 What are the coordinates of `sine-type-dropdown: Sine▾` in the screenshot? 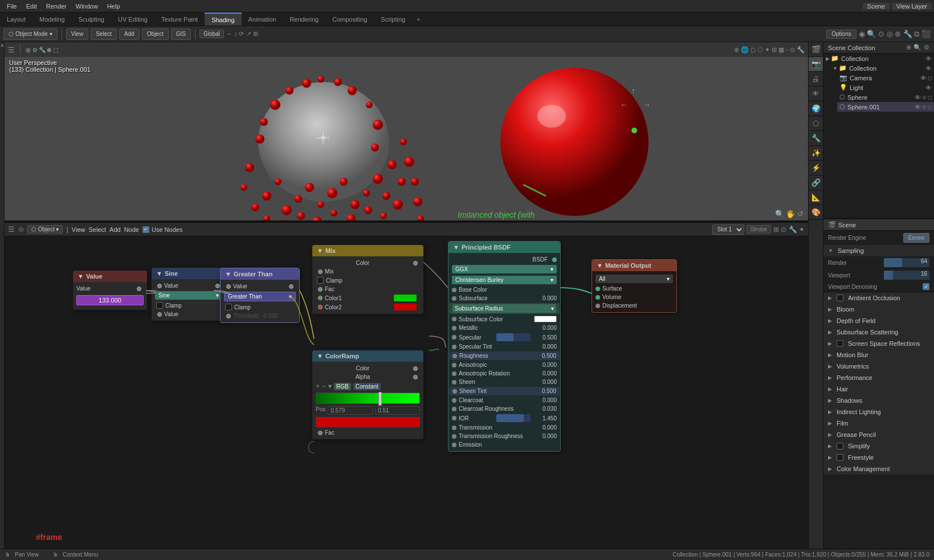 It's located at (189, 295).